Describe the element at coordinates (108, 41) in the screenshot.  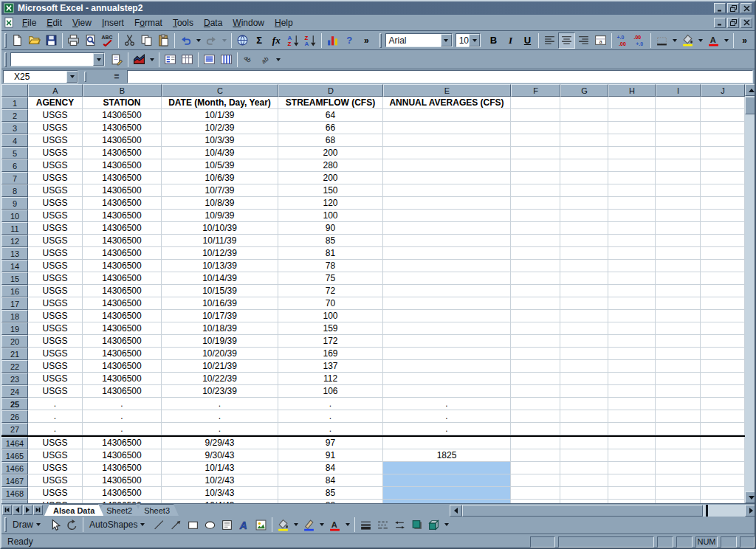
I see `spelling-icon: ABC` at that location.